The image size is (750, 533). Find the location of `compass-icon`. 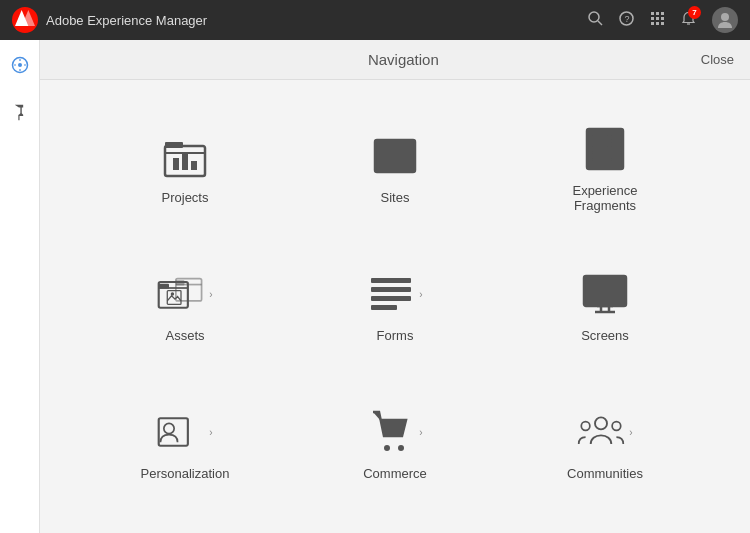

compass-icon is located at coordinates (20, 67).